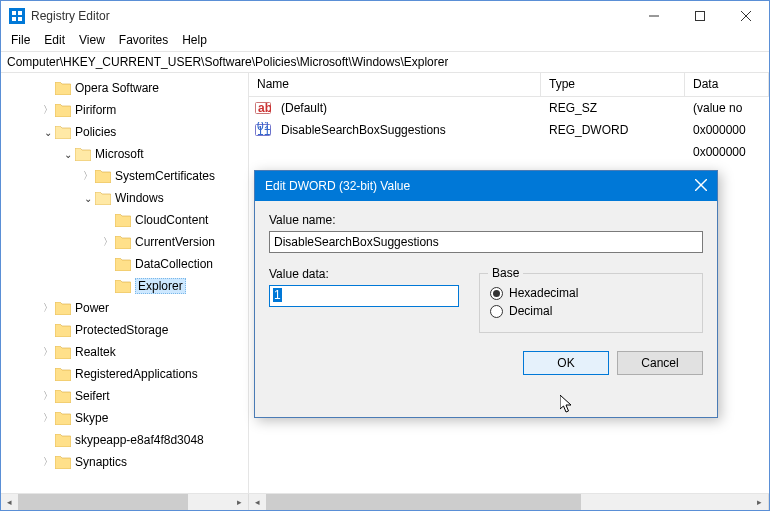  I want to click on tree-item: CloudContent, so click(124, 220).